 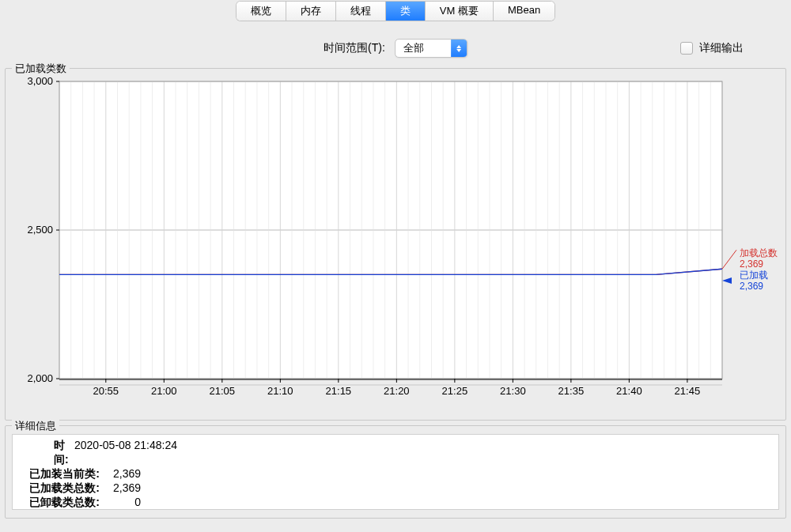 What do you see at coordinates (396, 502) in the screenshot?
I see `detail-row-unloaded: 已卸载类总数: 0` at bounding box center [396, 502].